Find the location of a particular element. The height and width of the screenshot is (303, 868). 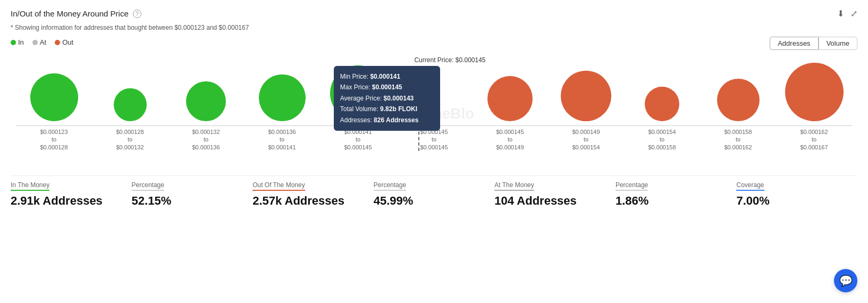

bubble-col-2: $0.000132to$0.000136 is located at coordinates (206, 116).